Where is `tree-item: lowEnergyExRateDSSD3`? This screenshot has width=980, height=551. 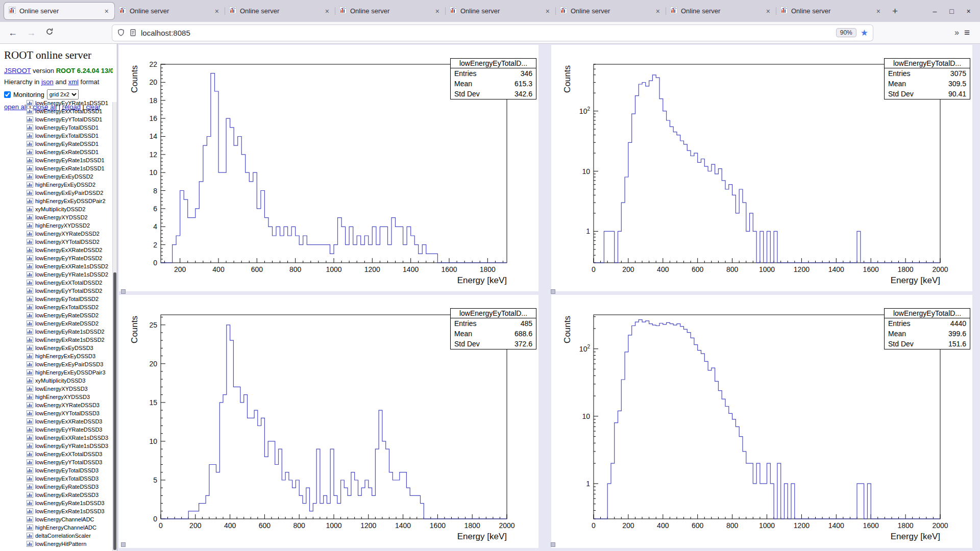 tree-item: lowEnergyExRateDSSD3 is located at coordinates (56, 495).